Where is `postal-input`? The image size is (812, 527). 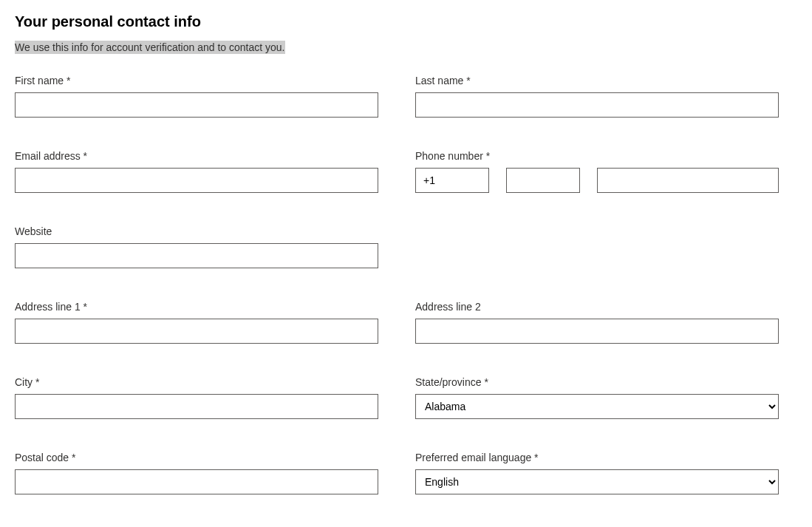 postal-input is located at coordinates (197, 482).